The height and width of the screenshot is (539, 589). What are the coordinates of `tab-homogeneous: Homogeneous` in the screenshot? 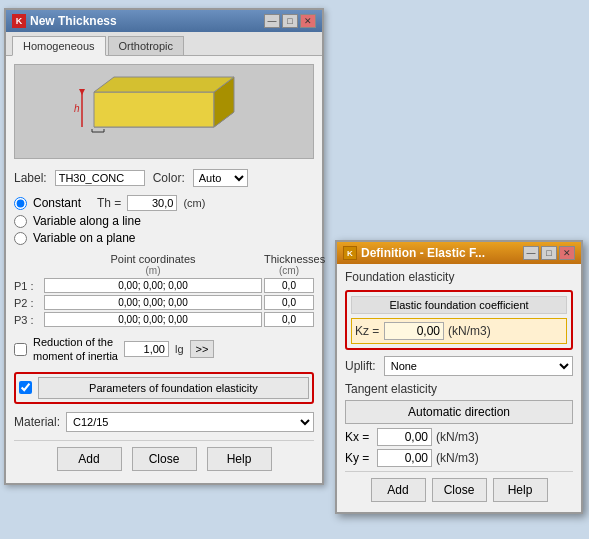 It's located at (59, 46).